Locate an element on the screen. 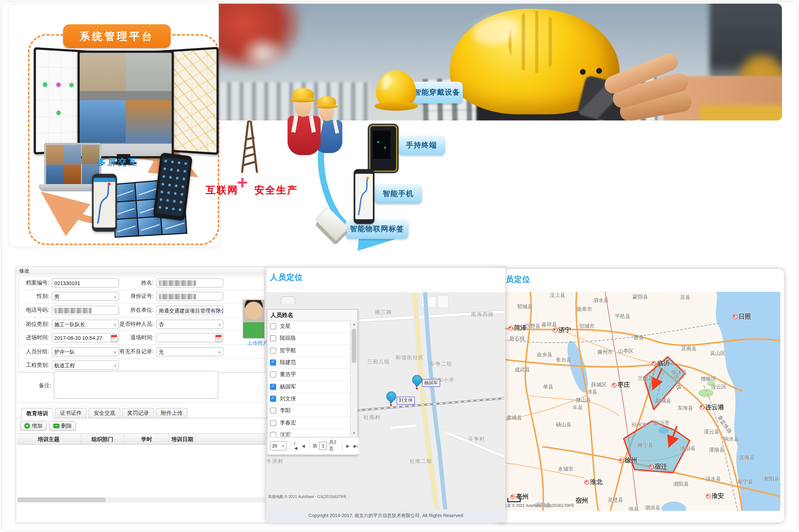 The width and height of the screenshot is (799, 532). upload-photo-link: 上传照片 is located at coordinates (258, 343).